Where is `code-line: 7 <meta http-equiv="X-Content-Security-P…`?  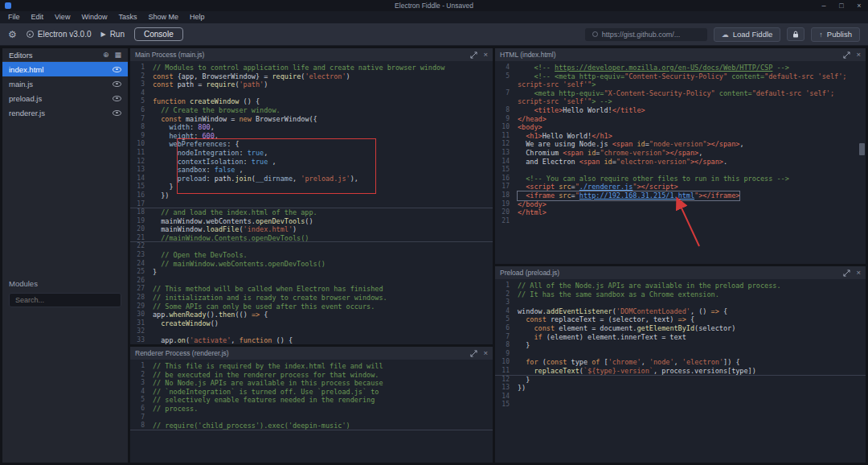
code-line: 7 <meta http-equiv="X-Content-Security-P… is located at coordinates (680, 93).